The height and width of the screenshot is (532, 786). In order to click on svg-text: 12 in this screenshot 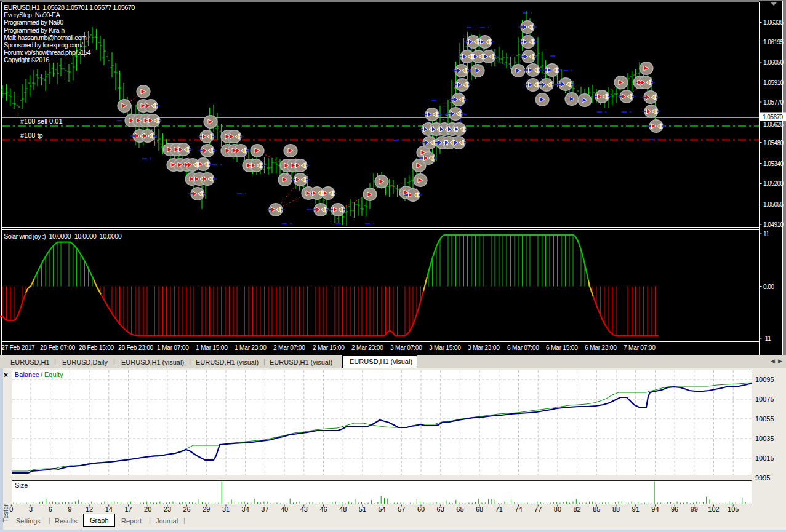, I will do `click(89, 509)`.